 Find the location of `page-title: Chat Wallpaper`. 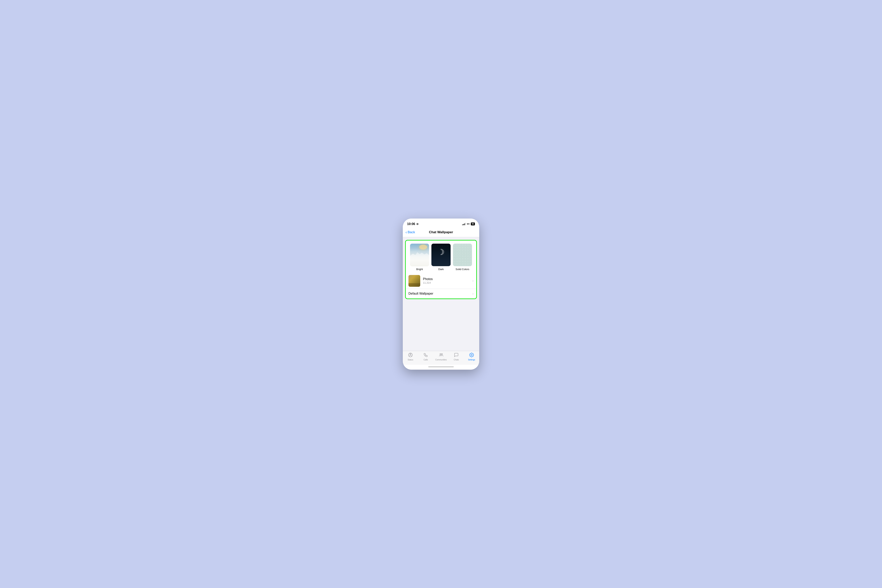

page-title: Chat Wallpaper is located at coordinates (441, 232).